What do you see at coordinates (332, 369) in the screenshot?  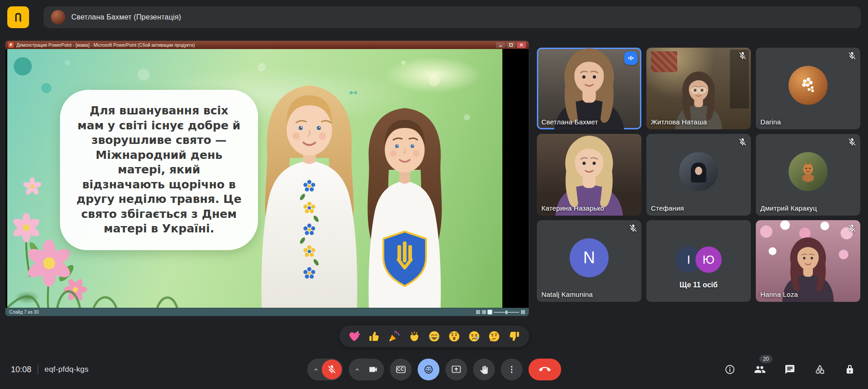 I see `mute-button` at bounding box center [332, 369].